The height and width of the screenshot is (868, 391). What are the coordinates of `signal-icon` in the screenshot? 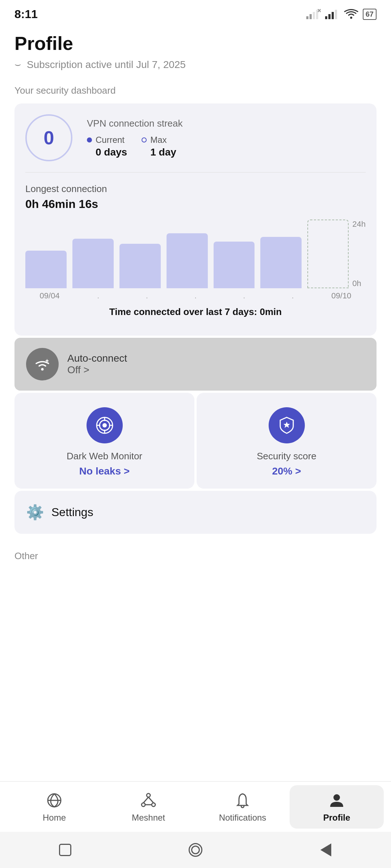 It's located at (314, 14).